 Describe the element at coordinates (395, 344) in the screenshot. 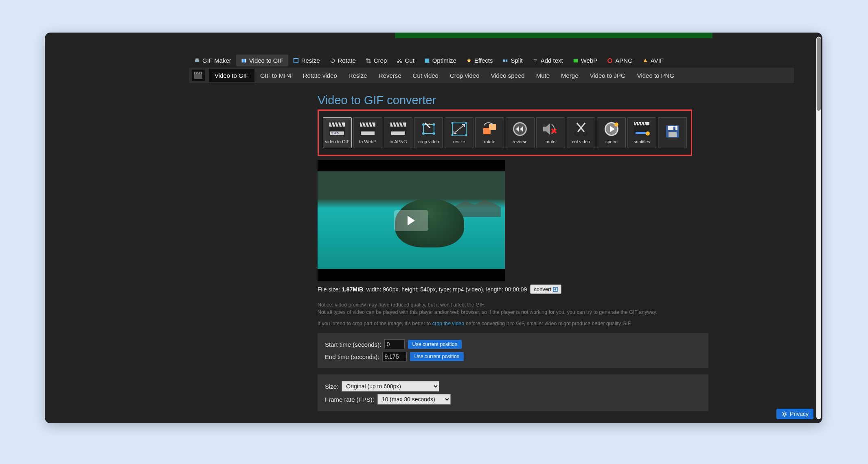

I see `start-time-input` at that location.